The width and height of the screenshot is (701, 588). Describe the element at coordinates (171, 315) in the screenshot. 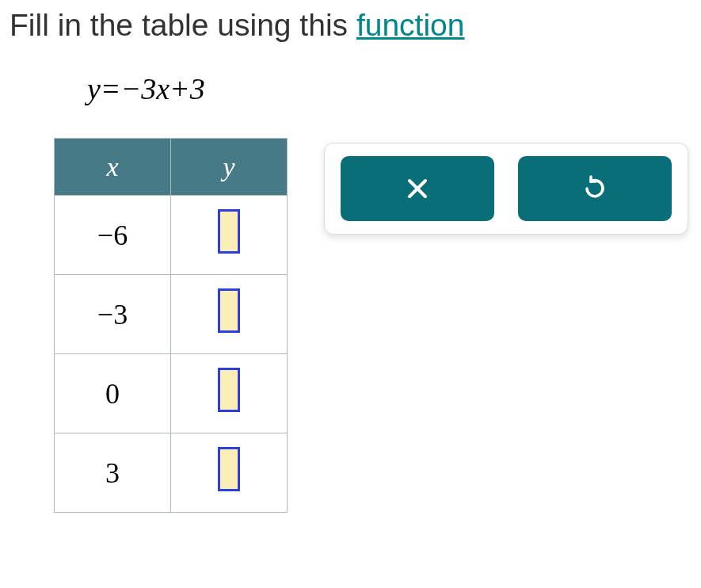

I see `table-row: −3` at that location.